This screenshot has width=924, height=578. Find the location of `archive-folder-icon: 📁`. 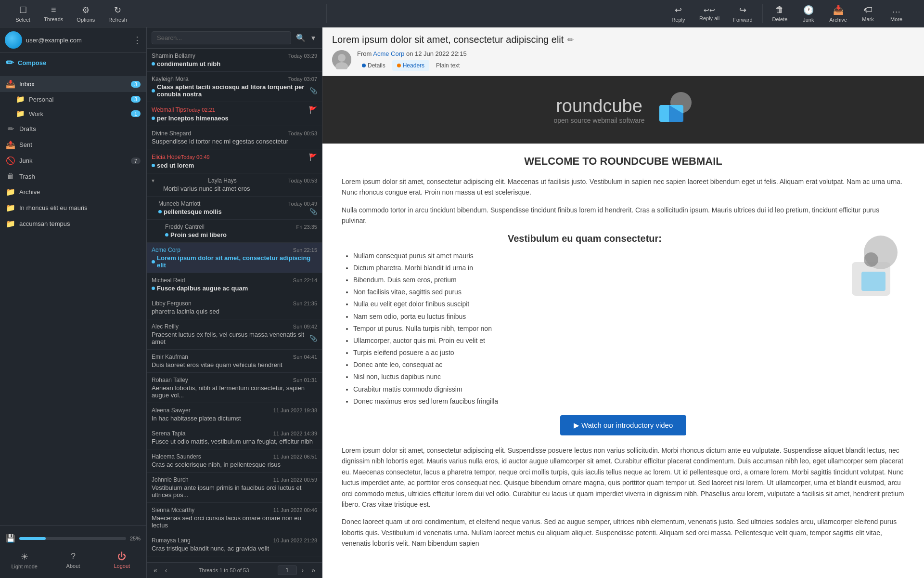

archive-folder-icon: 📁 is located at coordinates (11, 192).